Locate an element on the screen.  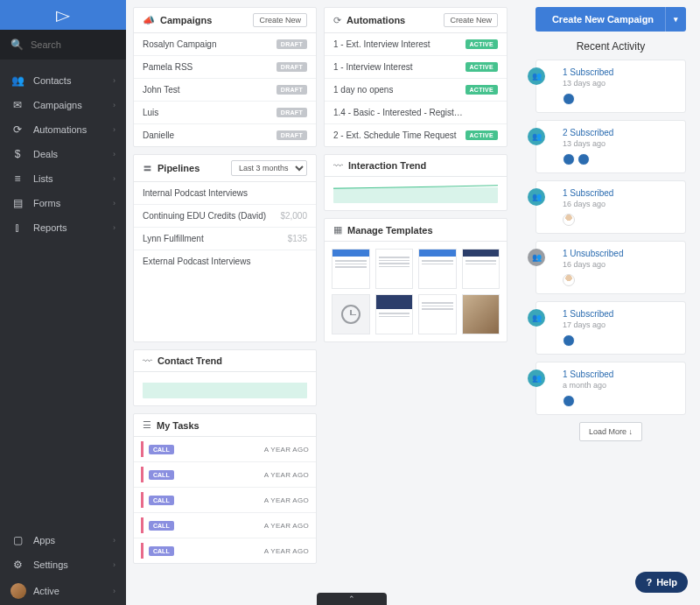
load-more-button: Load More ↓ is located at coordinates (611, 432).